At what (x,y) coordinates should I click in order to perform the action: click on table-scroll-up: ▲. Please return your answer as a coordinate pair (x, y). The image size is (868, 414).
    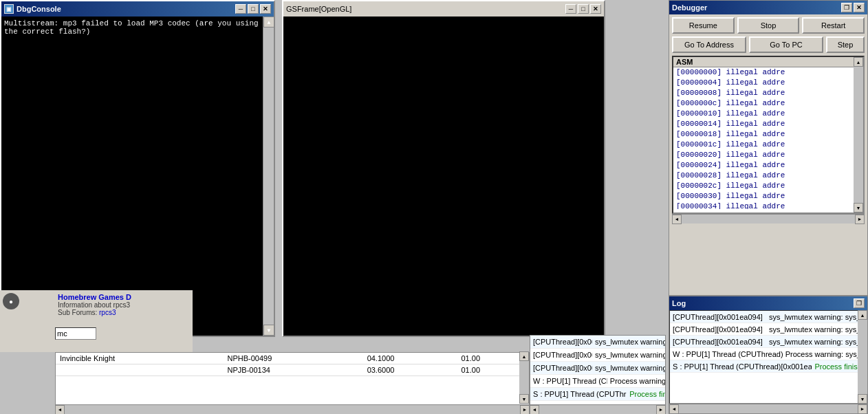
    Looking at the image, I should click on (524, 356).